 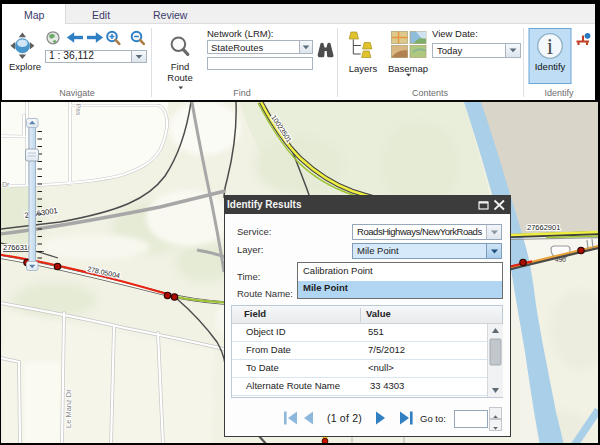 I want to click on svg-text: Le Manz Dr, so click(x=68, y=408).